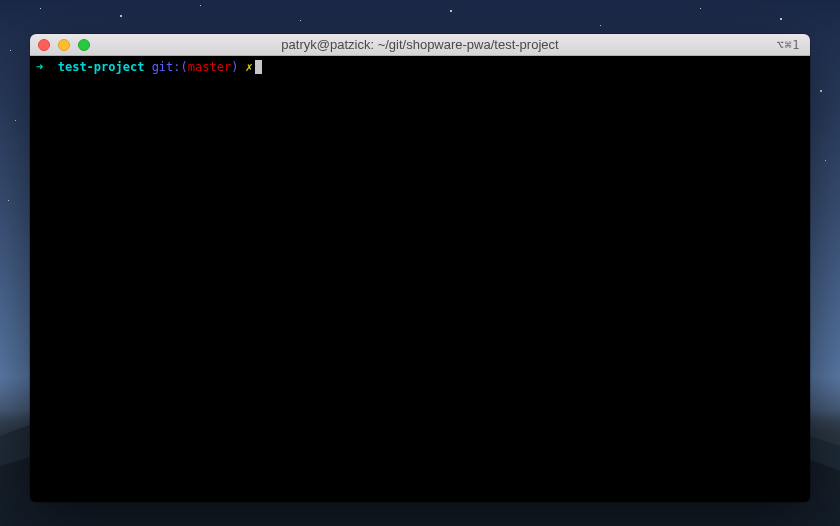 The image size is (840, 526). Describe the element at coordinates (420, 44) in the screenshot. I see `window-title: patryk@patzick: ~/git/shopware-pwa/test-…` at that location.